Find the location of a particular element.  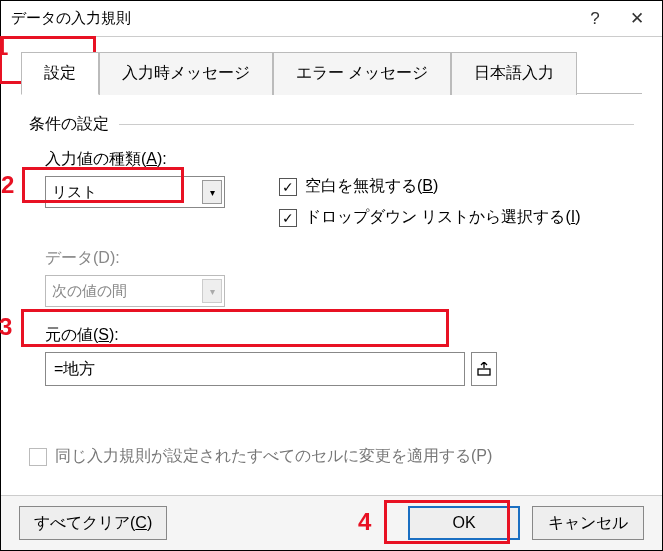

cancel-button: キャンセル is located at coordinates (588, 523).